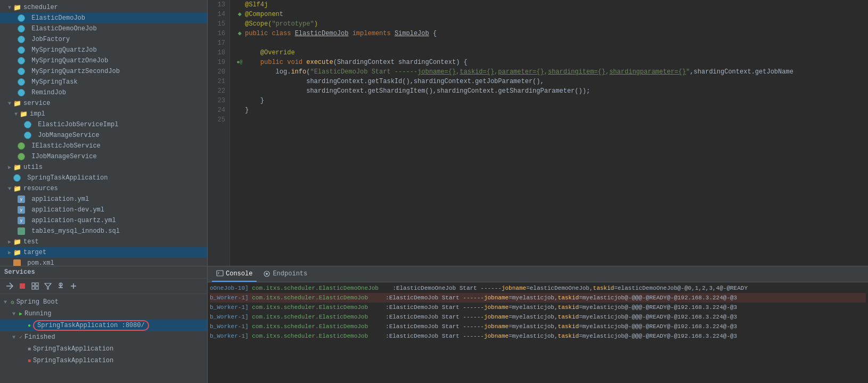 The width and height of the screenshot is (868, 383). I want to click on tree-item-JobManageService: JobManageService, so click(103, 135).